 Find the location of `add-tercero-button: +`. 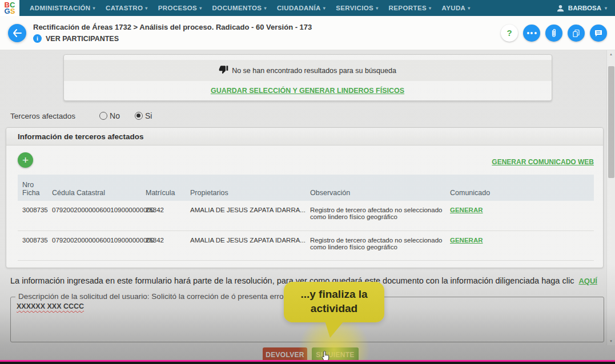

add-tercero-button: + is located at coordinates (25, 160).